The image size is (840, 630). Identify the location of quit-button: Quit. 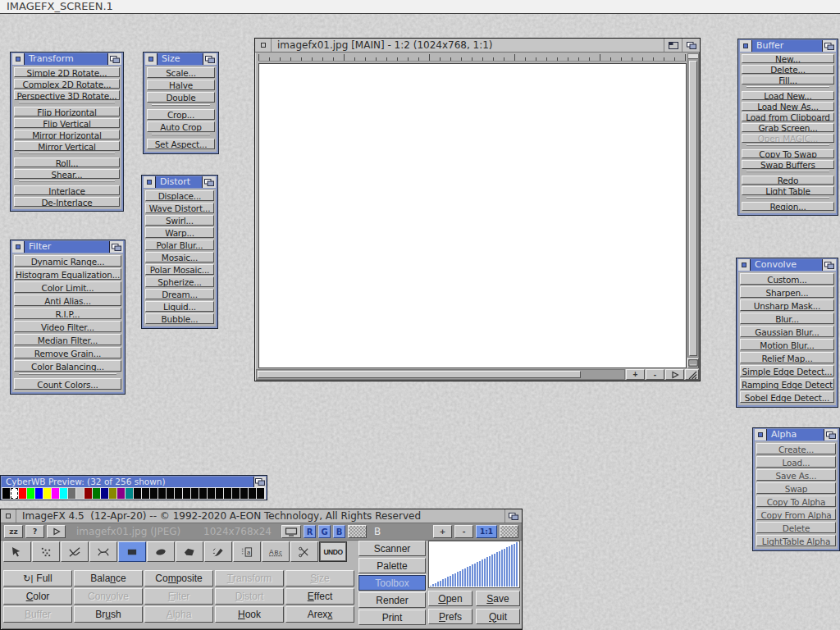
(498, 617).